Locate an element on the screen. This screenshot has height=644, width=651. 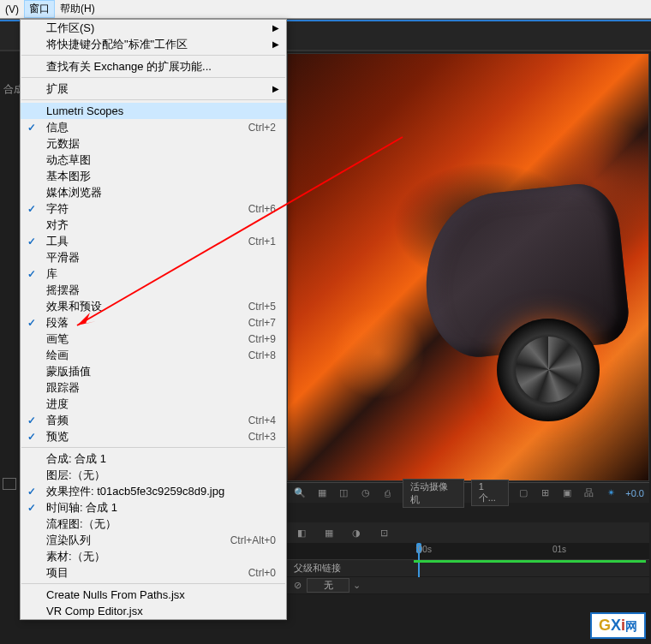
menu-project: 项目Ctrl+0 is located at coordinates (153, 572).